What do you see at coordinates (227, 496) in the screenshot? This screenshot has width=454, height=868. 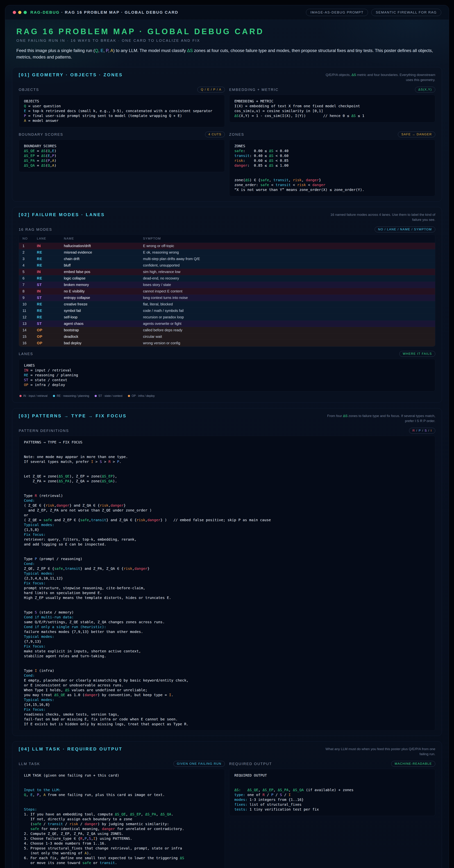 I see `code-line: Type R (retrieval)` at bounding box center [227, 496].